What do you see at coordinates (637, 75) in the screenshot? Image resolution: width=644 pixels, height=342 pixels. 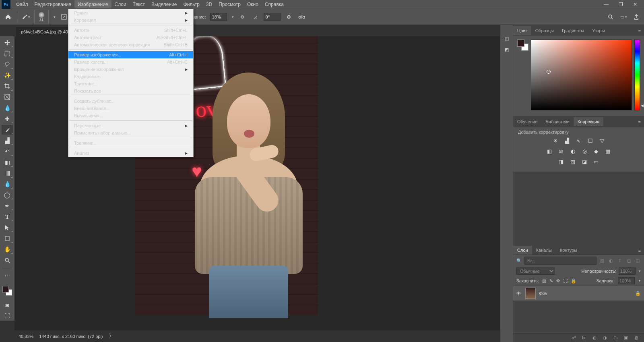 I see `hue-slider` at bounding box center [637, 75].